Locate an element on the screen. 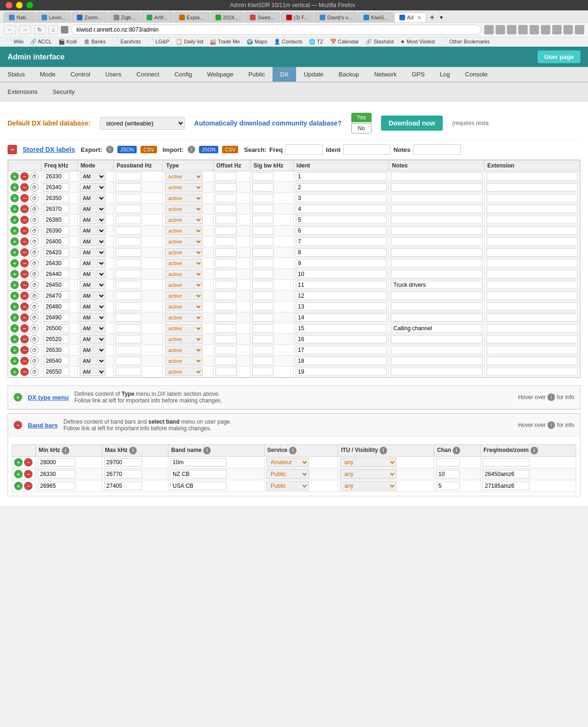  max-info-icon: i is located at coordinates (133, 451).